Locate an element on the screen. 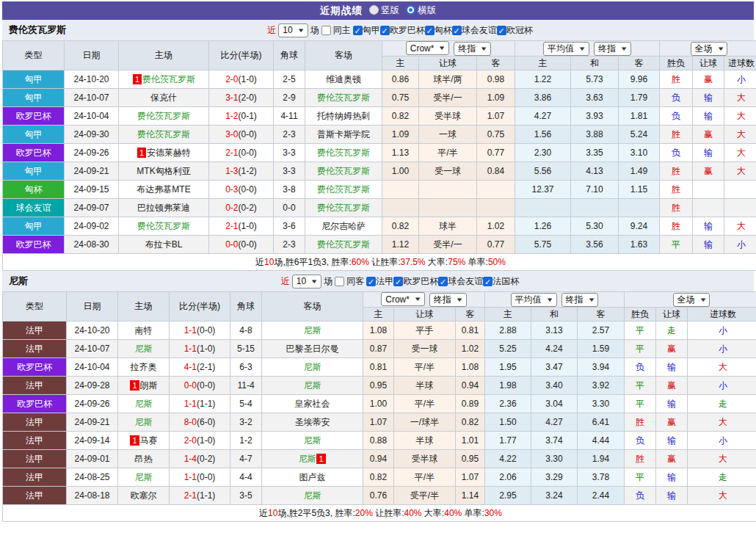 This screenshot has width=756, height=541. home-team-cell: 费伦茨瓦罗斯 is located at coordinates (164, 135).